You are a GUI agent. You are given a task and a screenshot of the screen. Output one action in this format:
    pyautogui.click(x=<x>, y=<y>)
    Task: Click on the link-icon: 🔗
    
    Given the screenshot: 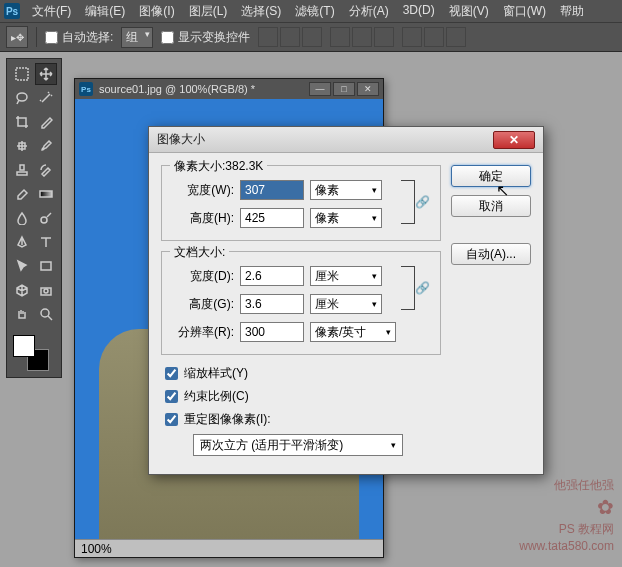 What is the action you would take?
    pyautogui.click(x=422, y=202)
    